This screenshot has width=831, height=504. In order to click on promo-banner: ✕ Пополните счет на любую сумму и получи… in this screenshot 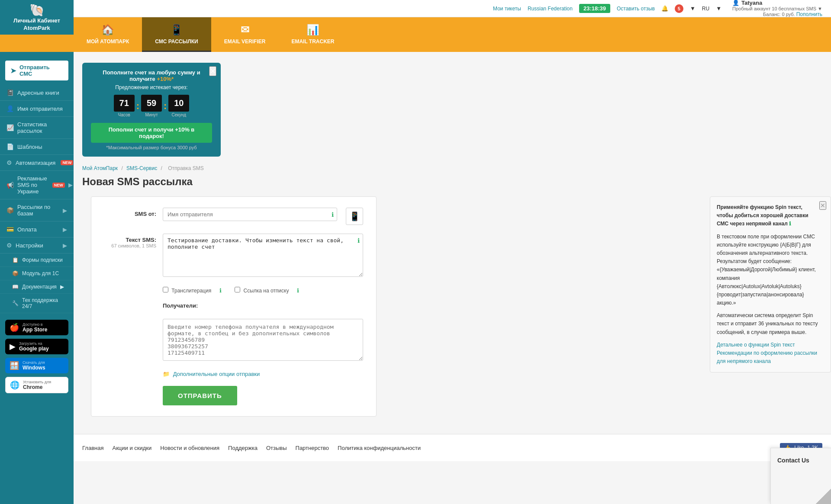, I will do `click(151, 110)`.